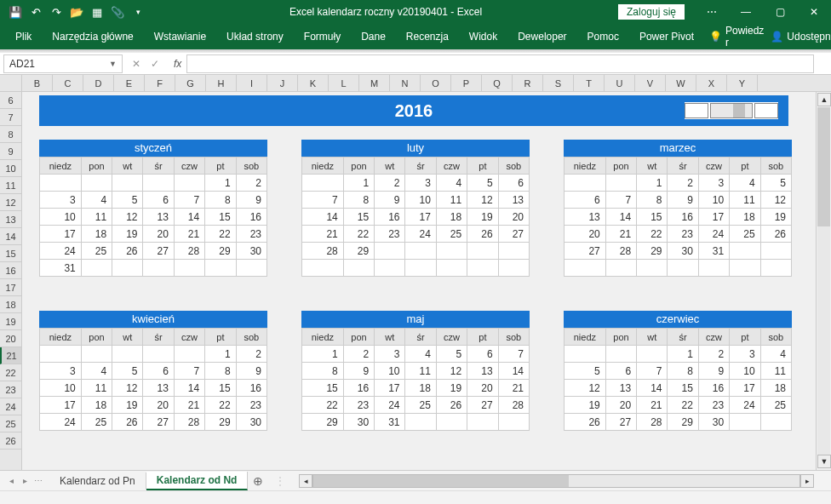  Describe the element at coordinates (373, 37) in the screenshot. I see `tab-data: Dane` at that location.